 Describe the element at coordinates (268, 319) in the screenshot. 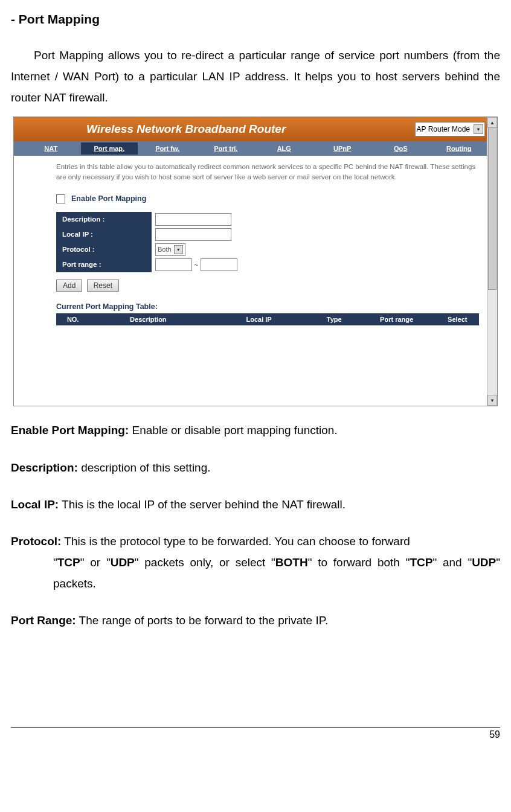

I see `current-table: NO. Description Local IP Type Port range…` at that location.